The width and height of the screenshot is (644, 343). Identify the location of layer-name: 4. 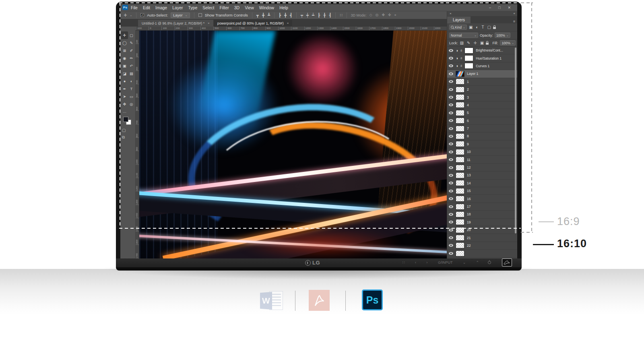
(468, 105).